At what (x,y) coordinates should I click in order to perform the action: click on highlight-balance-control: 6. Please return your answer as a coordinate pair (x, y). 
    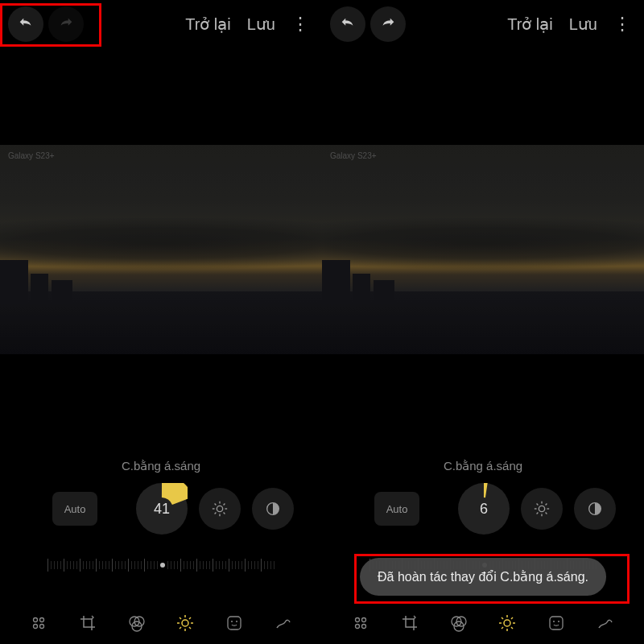
    Looking at the image, I should click on (484, 509).